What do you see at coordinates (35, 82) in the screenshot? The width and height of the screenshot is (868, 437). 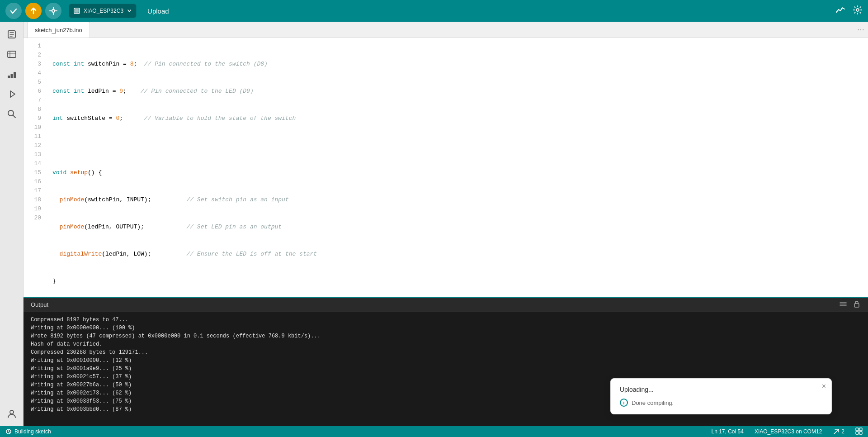 I see `line-num-5: 5` at bounding box center [35, 82].